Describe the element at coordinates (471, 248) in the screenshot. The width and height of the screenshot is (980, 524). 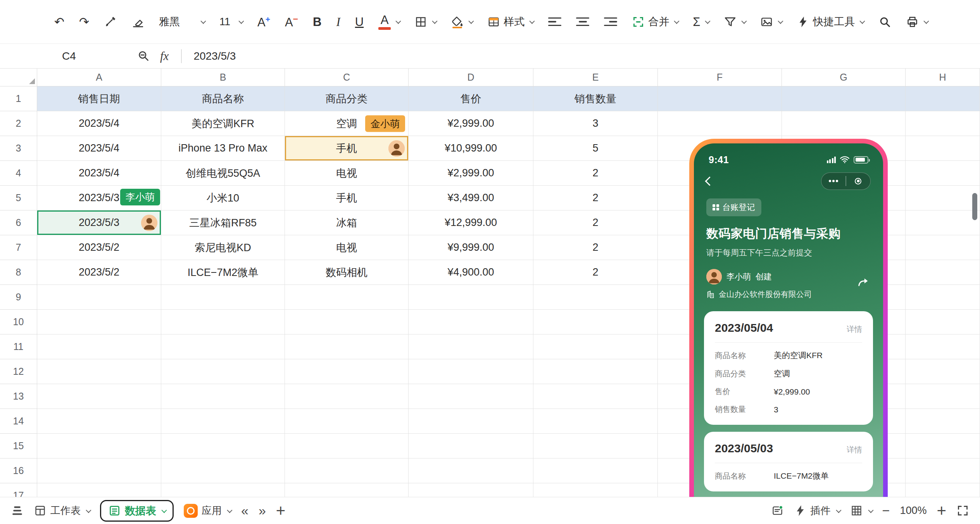
I see `cell-D7: ¥9,999.00` at that location.